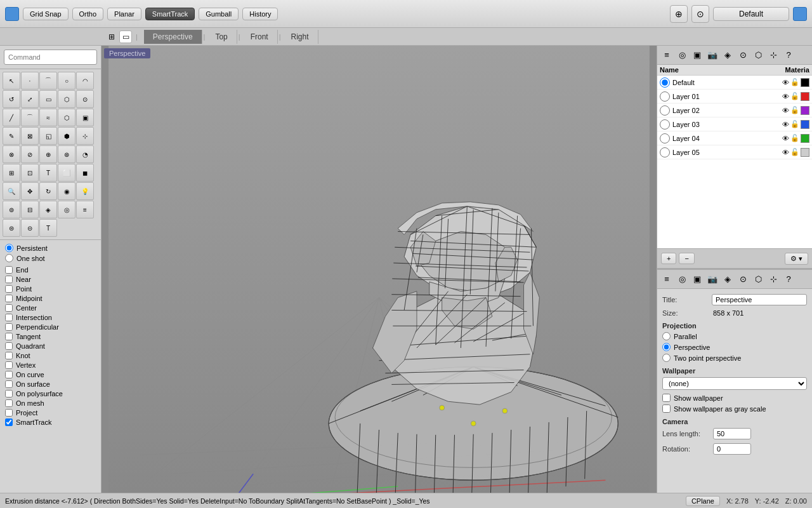 Image resolution: width=812 pixels, height=508 pixels. I want to click on tool-subobj: ◈, so click(48, 210).